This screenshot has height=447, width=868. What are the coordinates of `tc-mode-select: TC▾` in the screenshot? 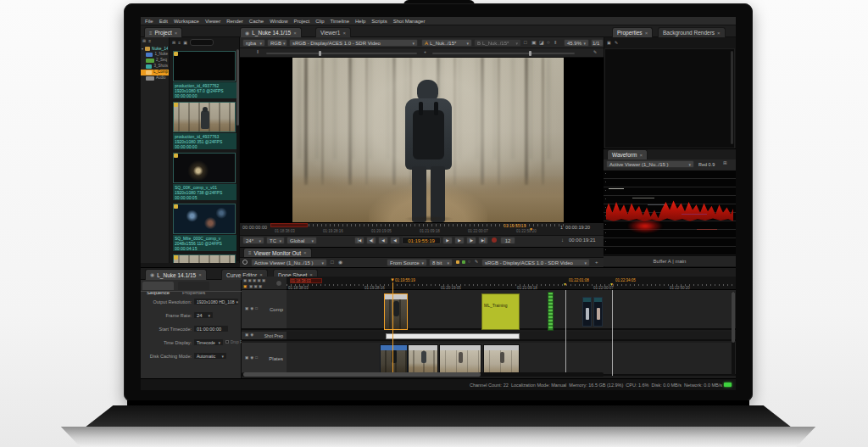 It's located at (275, 241).